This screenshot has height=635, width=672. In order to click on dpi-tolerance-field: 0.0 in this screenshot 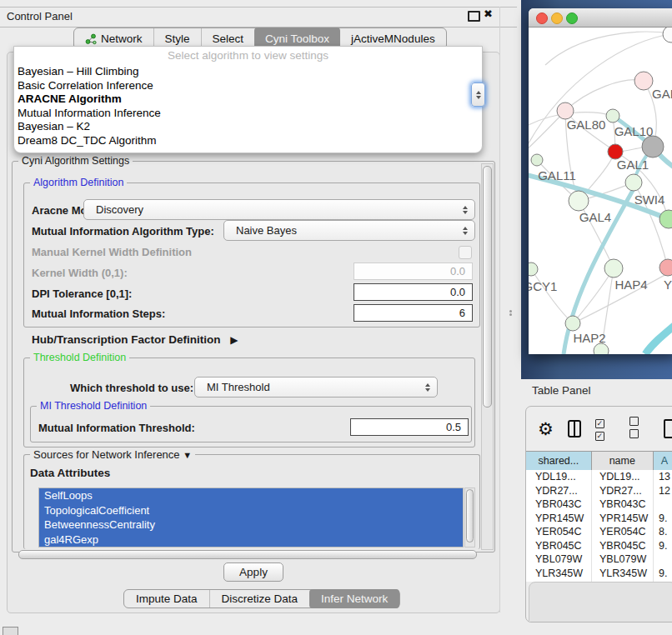, I will do `click(414, 292)`.